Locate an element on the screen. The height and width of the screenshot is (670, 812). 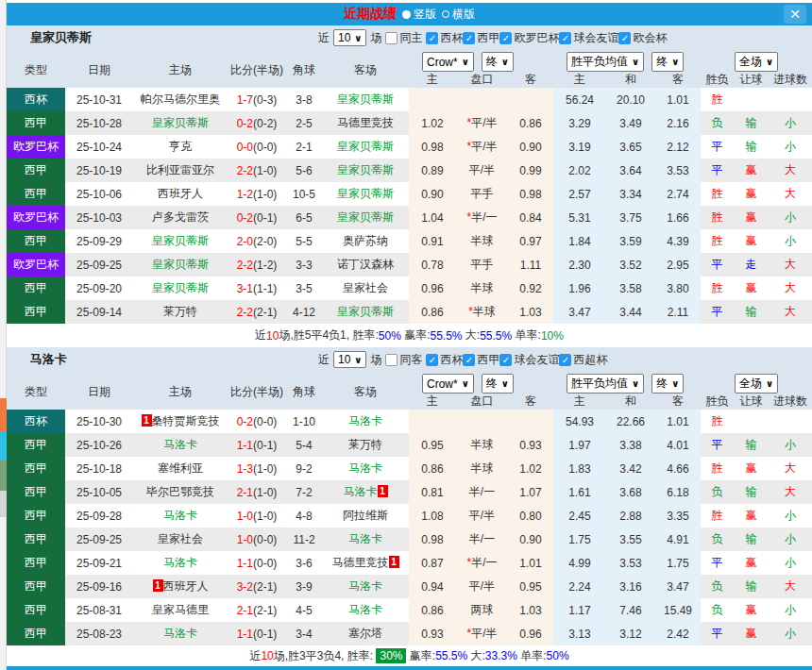
avg-home-value: 56.24 is located at coordinates (580, 100).